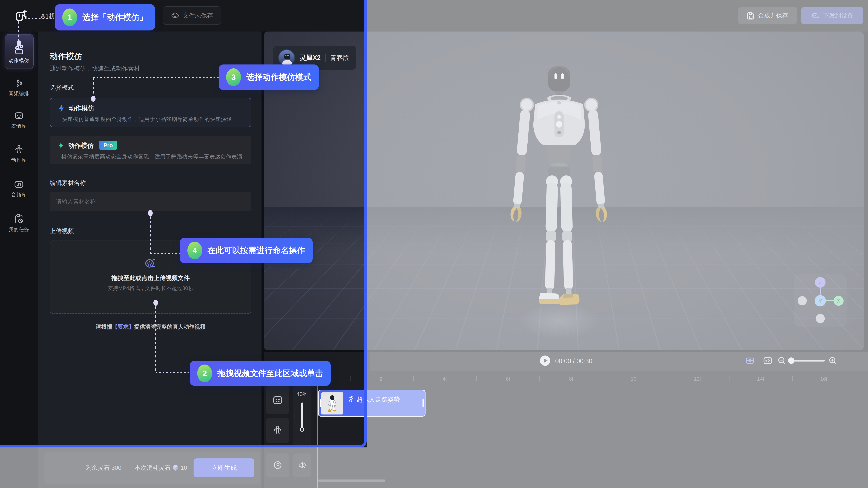 Image resolution: width=868 pixels, height=488 pixels. What do you see at coordinates (95, 68) in the screenshot?
I see `panel-subtitle: 通过动作模仿，快速生成动作素材` at bounding box center [95, 68].